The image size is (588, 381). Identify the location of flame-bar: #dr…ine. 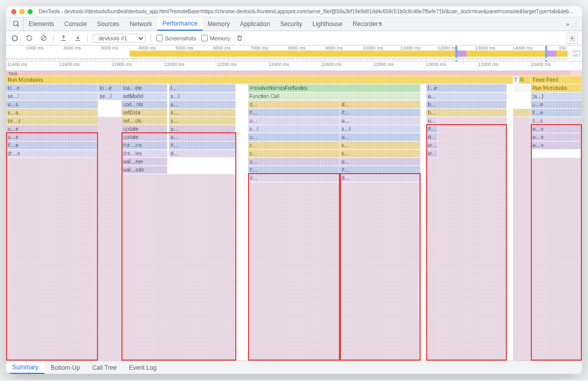
(144, 145).